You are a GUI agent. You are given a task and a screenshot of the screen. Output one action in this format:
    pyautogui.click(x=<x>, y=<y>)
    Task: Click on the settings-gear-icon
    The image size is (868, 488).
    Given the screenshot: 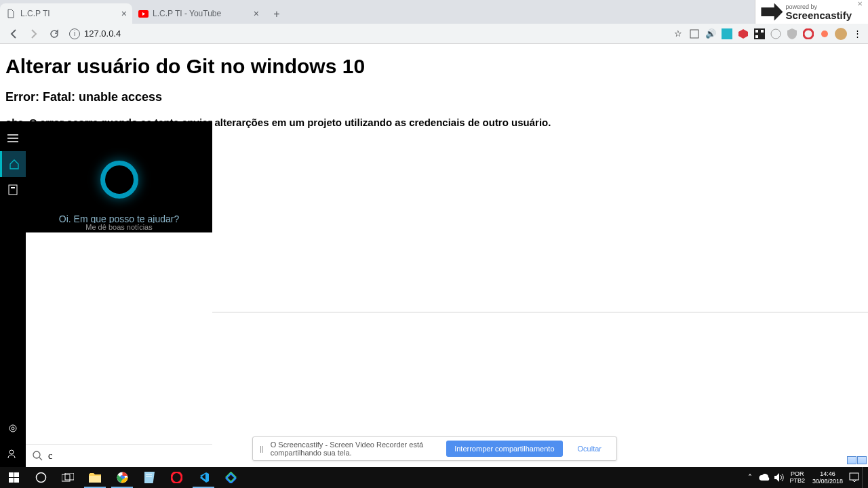 What is the action you would take?
    pyautogui.click(x=13, y=428)
    